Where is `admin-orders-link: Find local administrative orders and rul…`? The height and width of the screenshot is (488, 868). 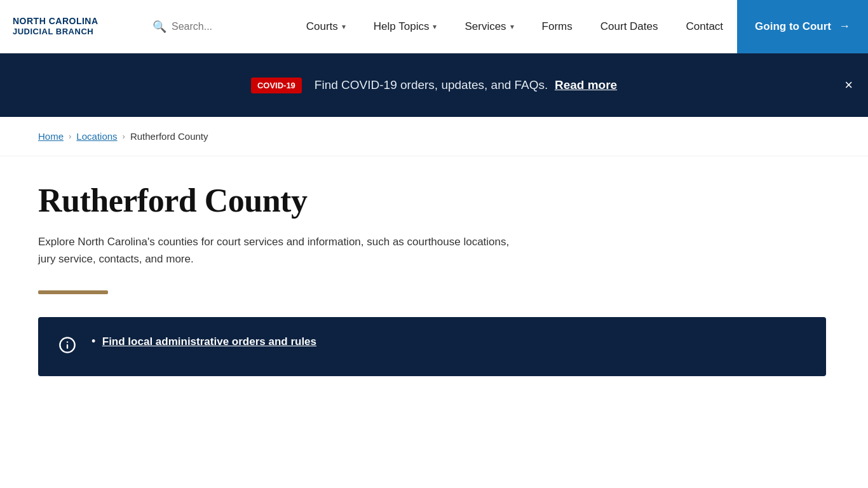
admin-orders-link: Find local administrative orders and rul… is located at coordinates (210, 342).